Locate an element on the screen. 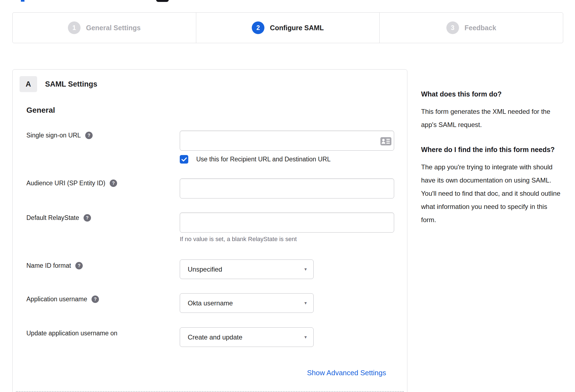 This screenshot has width=575, height=392. step-1-number-badge: 1 is located at coordinates (74, 28).